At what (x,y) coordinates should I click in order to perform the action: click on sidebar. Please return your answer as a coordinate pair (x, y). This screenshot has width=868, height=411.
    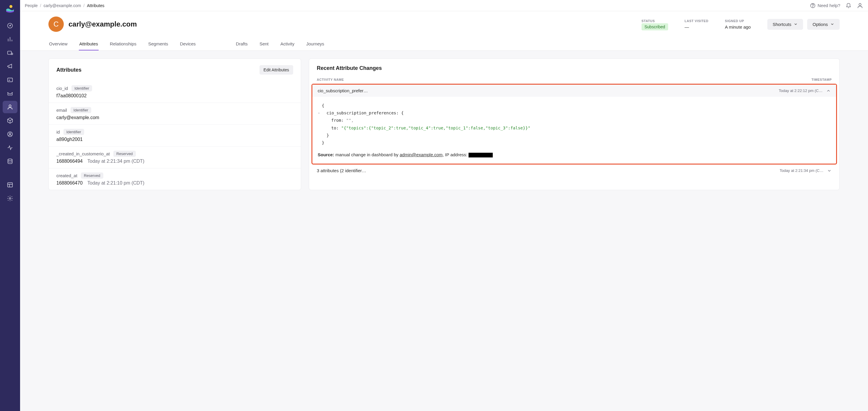
    Looking at the image, I should click on (10, 205).